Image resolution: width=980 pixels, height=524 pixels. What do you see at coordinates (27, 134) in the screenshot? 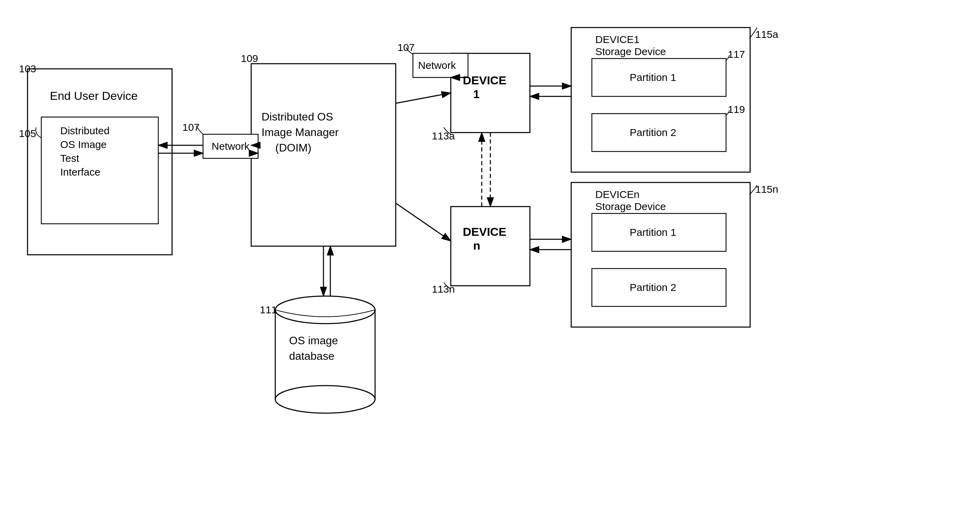
I see `ref-105: 105` at bounding box center [27, 134].